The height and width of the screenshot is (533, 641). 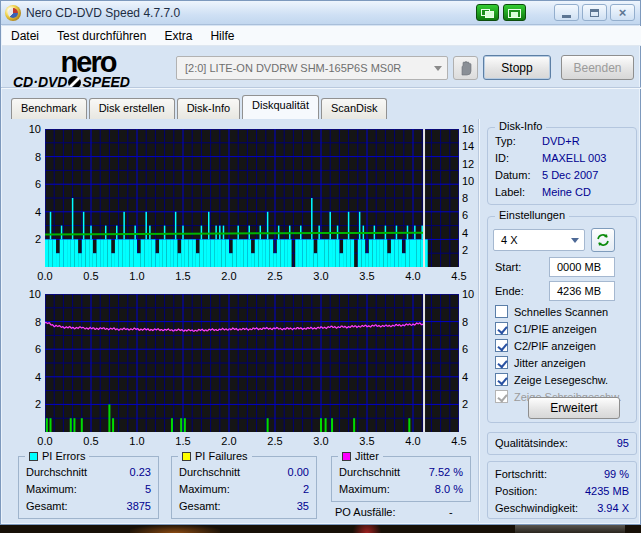 What do you see at coordinates (561, 312) in the screenshot?
I see `checkbox-label: Schnelles Scannen` at bounding box center [561, 312].